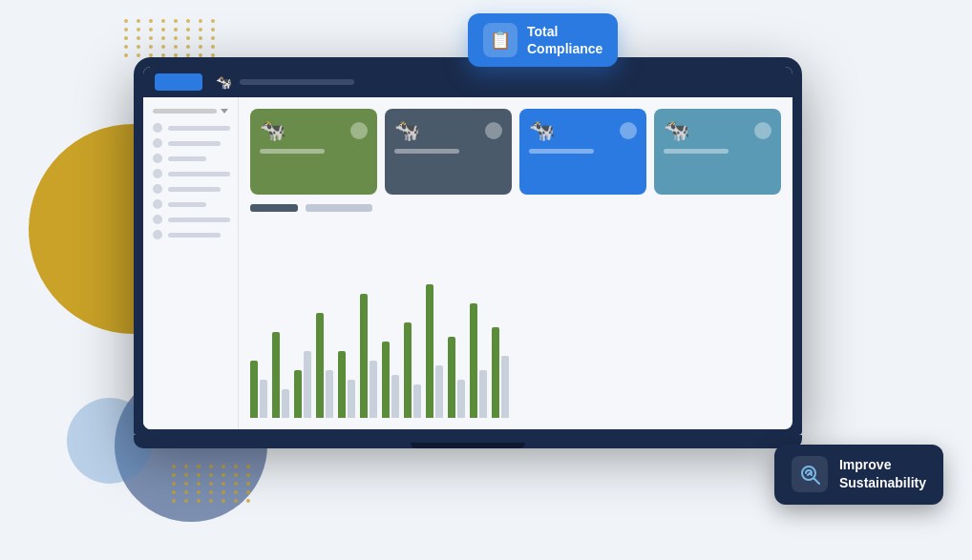 The width and height of the screenshot is (972, 560). What do you see at coordinates (516, 152) in the screenshot?
I see `cards-row: 🐄 🐄` at bounding box center [516, 152].